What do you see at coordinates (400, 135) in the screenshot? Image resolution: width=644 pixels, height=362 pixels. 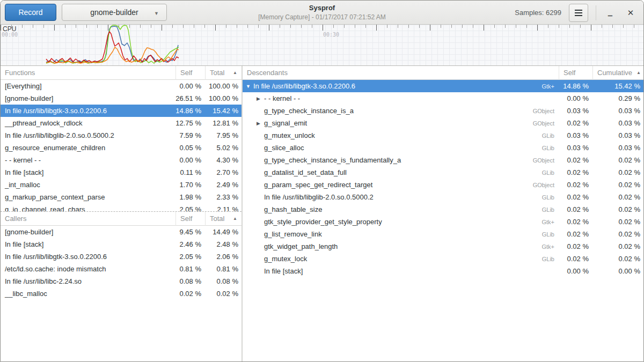 I see `descendant-name-cell: g_mutex_unlockGLib` at bounding box center [400, 135].